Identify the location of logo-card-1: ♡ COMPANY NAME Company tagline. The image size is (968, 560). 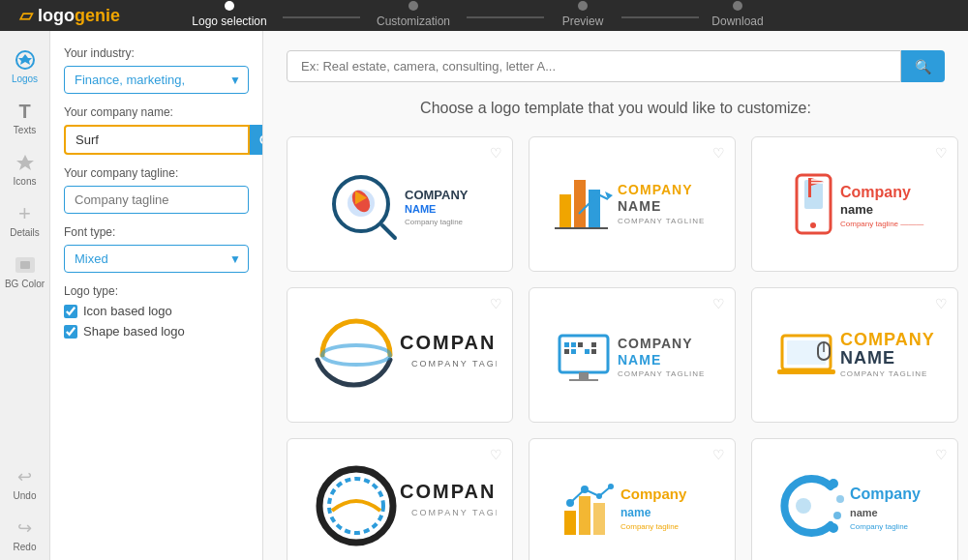
(400, 204).